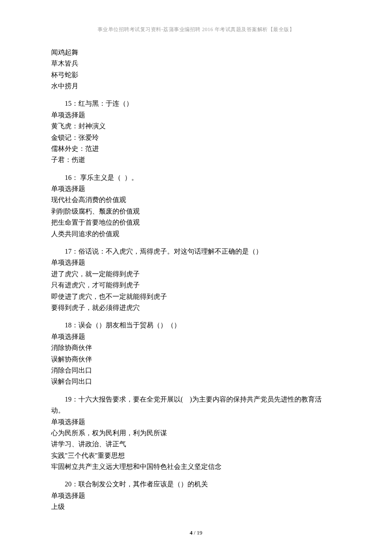  What do you see at coordinates (196, 370) in the screenshot?
I see `option-text: 消除合同出口` at bounding box center [196, 370].